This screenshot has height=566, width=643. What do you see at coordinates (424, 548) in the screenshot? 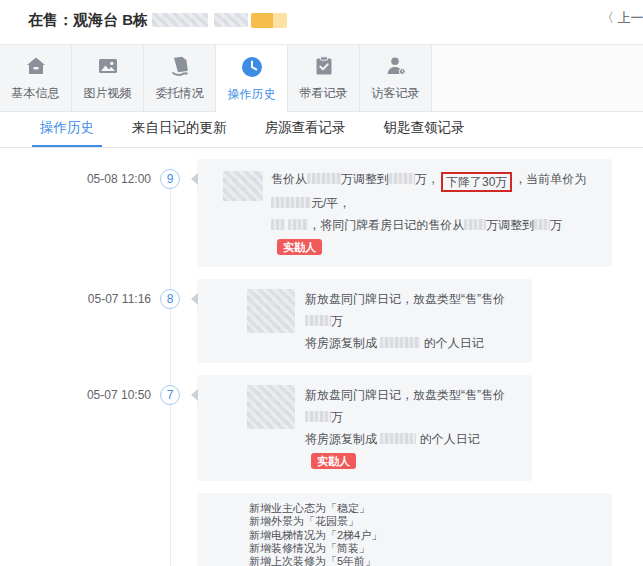
I see `entry-line: 新增装修情况为「简装」` at bounding box center [424, 548].